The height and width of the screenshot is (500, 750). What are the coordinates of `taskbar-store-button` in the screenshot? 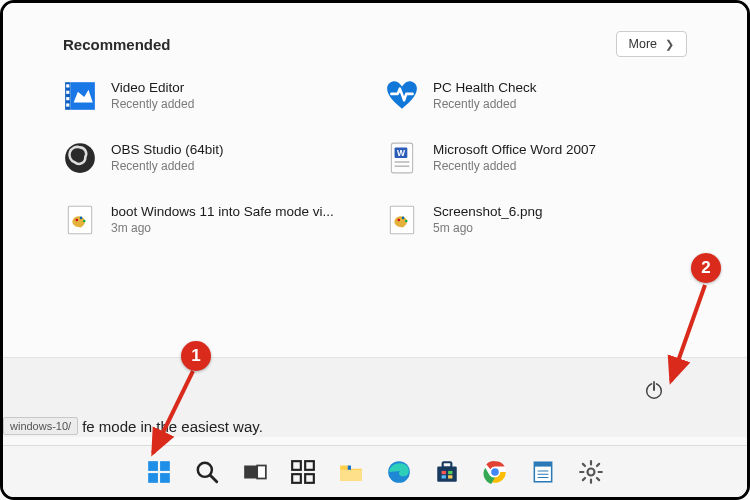 It's located at (447, 472).